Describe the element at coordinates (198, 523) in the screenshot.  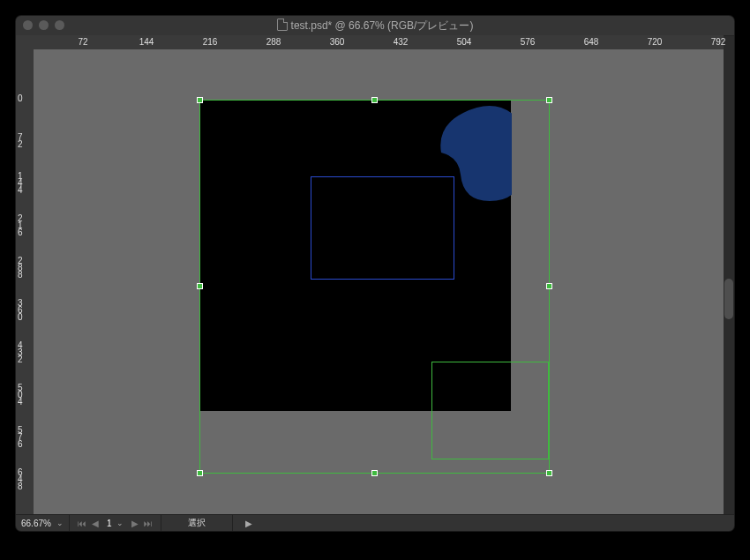
I see `tool-mode: 選択` at that location.